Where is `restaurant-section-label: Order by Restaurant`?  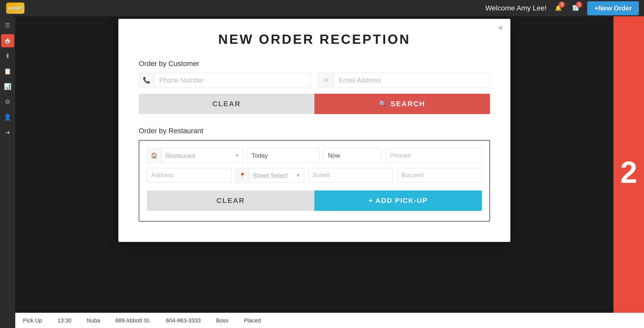 restaurant-section-label: Order by Restaurant is located at coordinates (314, 131).